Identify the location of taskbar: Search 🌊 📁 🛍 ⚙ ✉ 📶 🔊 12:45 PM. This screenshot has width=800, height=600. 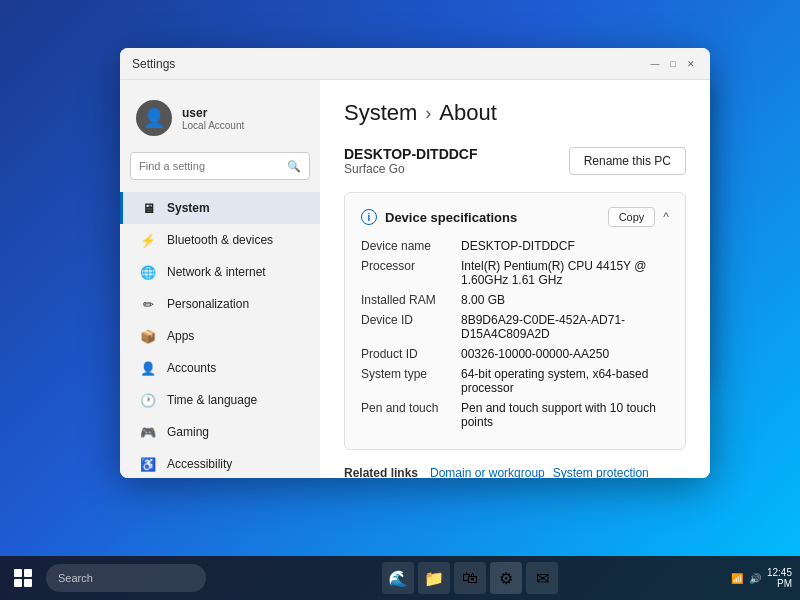
(400, 578).